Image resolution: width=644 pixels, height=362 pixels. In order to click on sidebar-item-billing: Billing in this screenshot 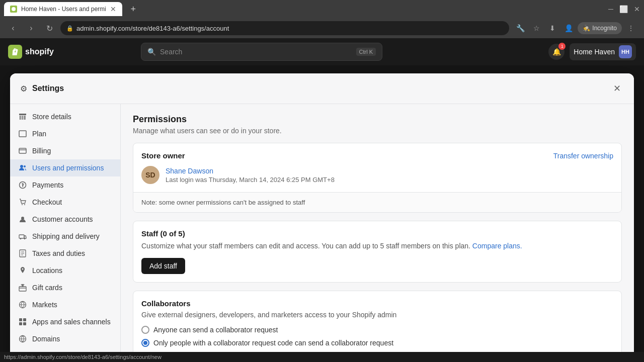, I will do `click(65, 151)`.